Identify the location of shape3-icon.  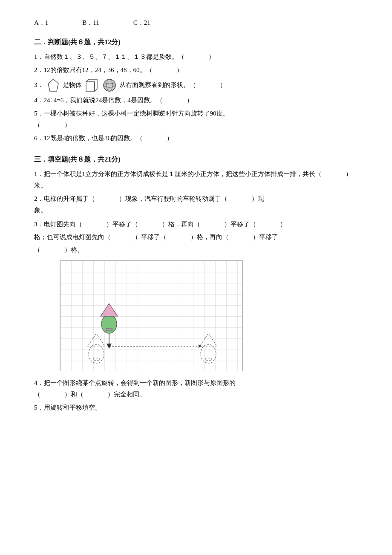
(110, 85).